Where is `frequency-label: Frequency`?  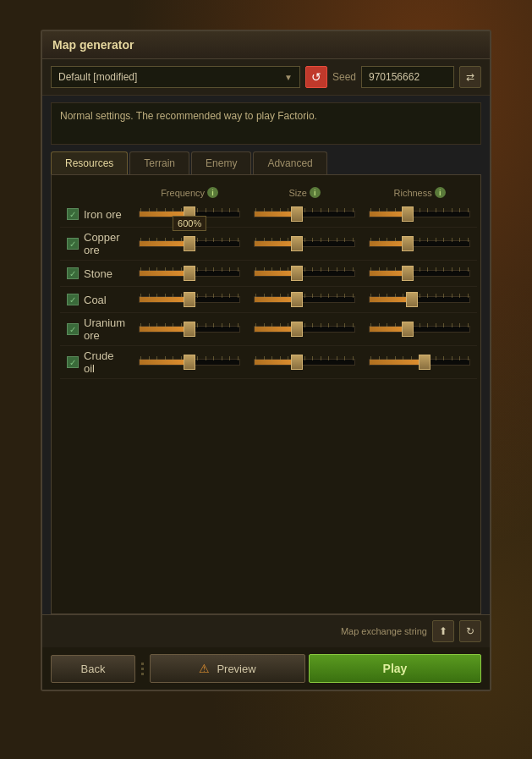
frequency-label: Frequency is located at coordinates (183, 193).